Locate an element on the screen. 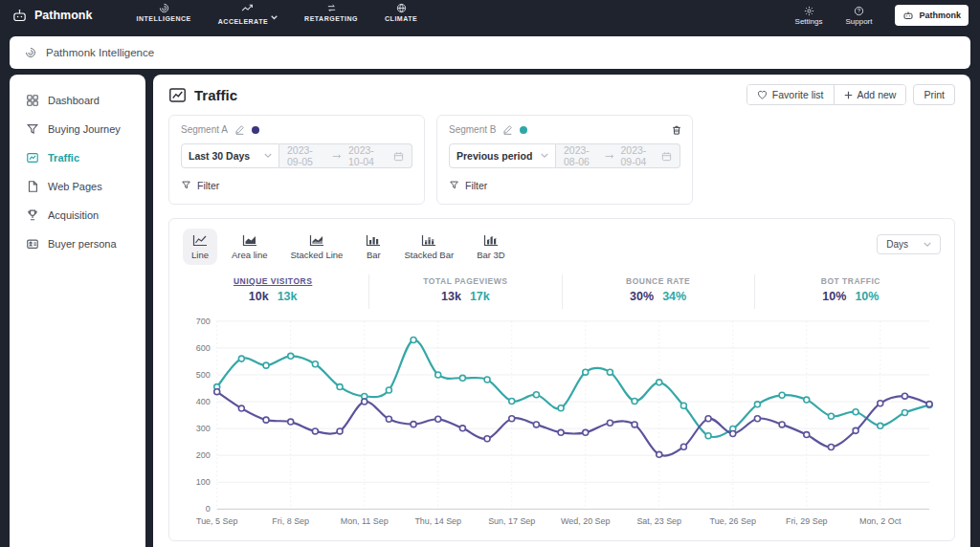  id-card-icon is located at coordinates (33, 244).